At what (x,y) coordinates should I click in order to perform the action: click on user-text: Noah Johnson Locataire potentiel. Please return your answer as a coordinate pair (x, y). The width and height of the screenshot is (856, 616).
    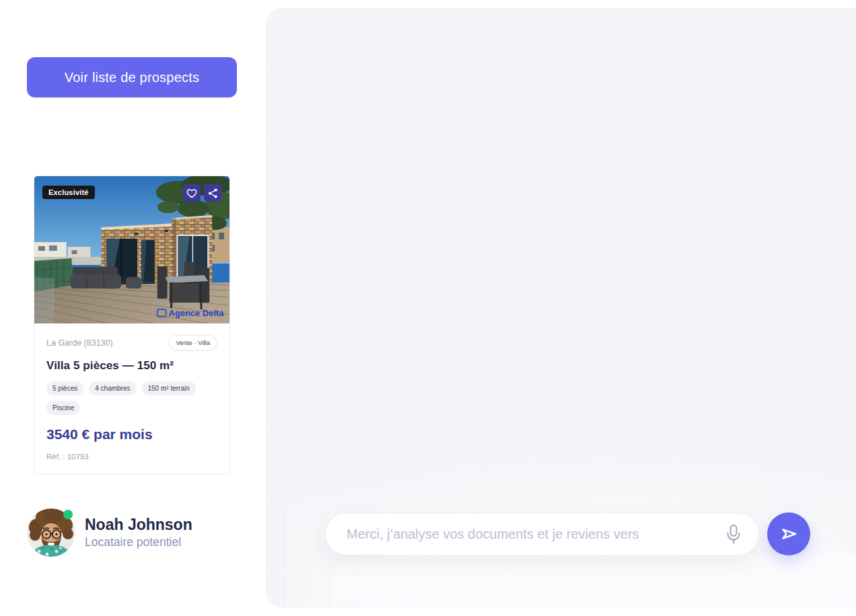
    Looking at the image, I should click on (139, 533).